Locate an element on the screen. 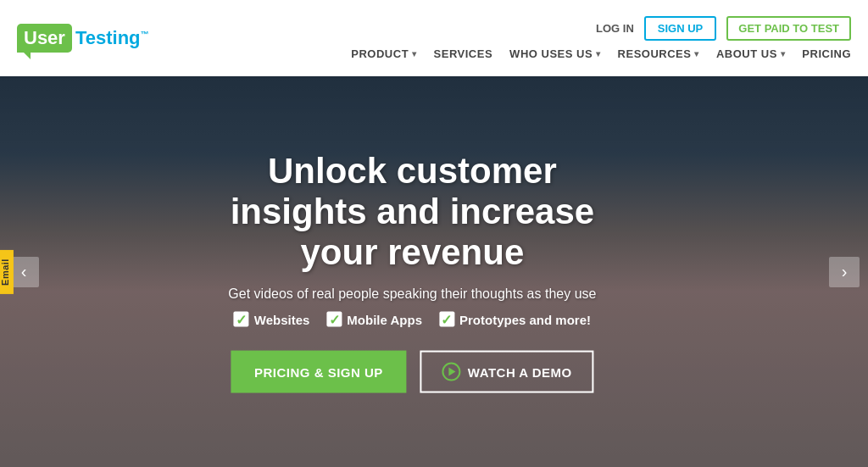 The width and height of the screenshot is (868, 467). get-paid-button: GET PAID TO TEST is located at coordinates (788, 29).